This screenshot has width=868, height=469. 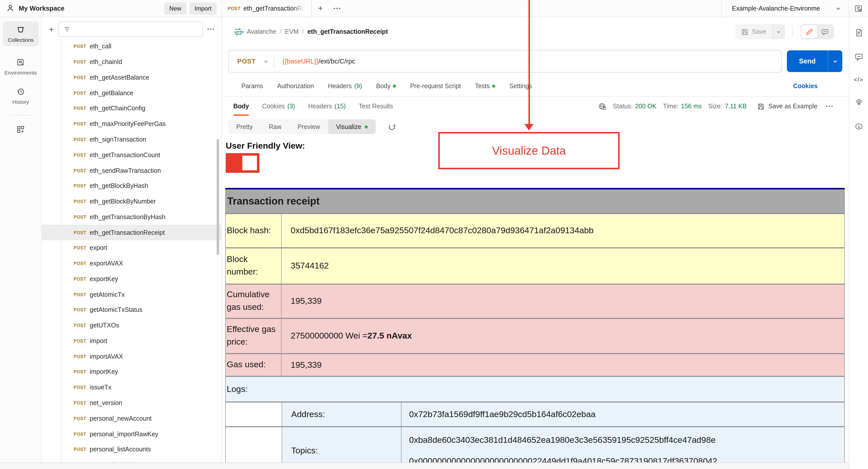 What do you see at coordinates (859, 127) in the screenshot?
I see `info-button` at bounding box center [859, 127].